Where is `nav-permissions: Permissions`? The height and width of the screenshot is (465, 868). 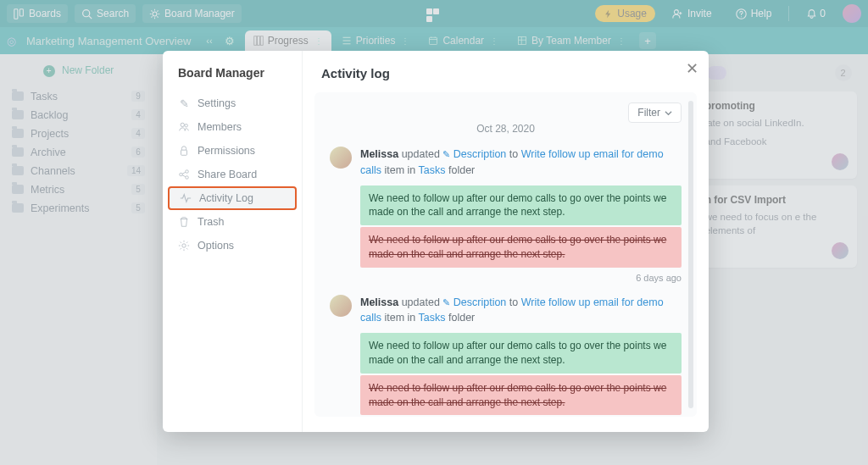
nav-permissions: Permissions is located at coordinates (232, 151).